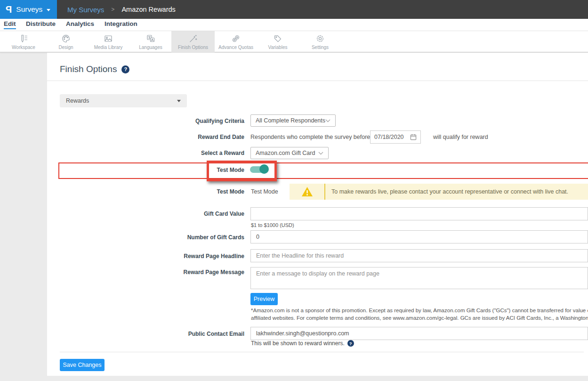 Image resolution: width=588 pixels, height=381 pixels. What do you see at coordinates (123, 101) in the screenshot?
I see `finish-option-type-dropdown: Rewards` at bounding box center [123, 101].